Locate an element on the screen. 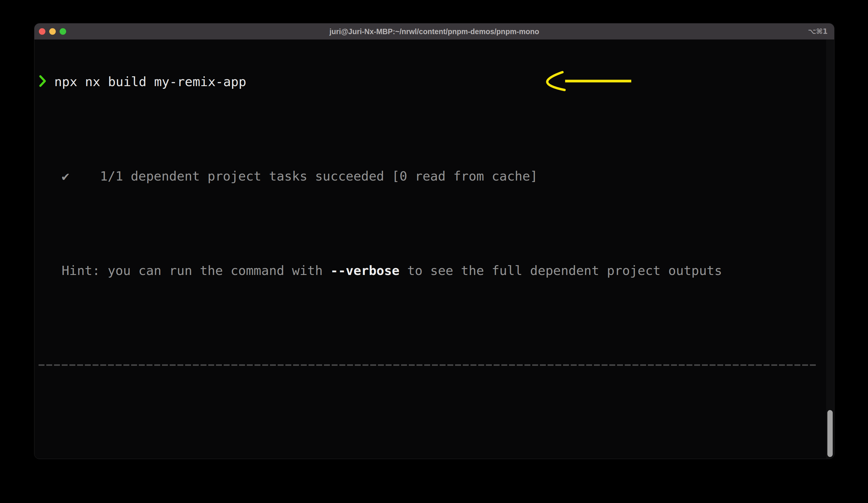 Image resolution: width=868 pixels, height=503 pixels. command-line: npx nx build my-remix-app is located at coordinates (436, 82).